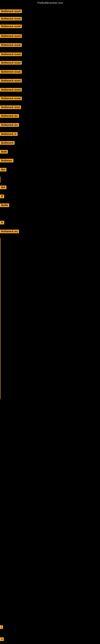  Describe the element at coordinates (3, 170) in the screenshot. I see `bottleneck-result-badge-19: Bot` at that location.